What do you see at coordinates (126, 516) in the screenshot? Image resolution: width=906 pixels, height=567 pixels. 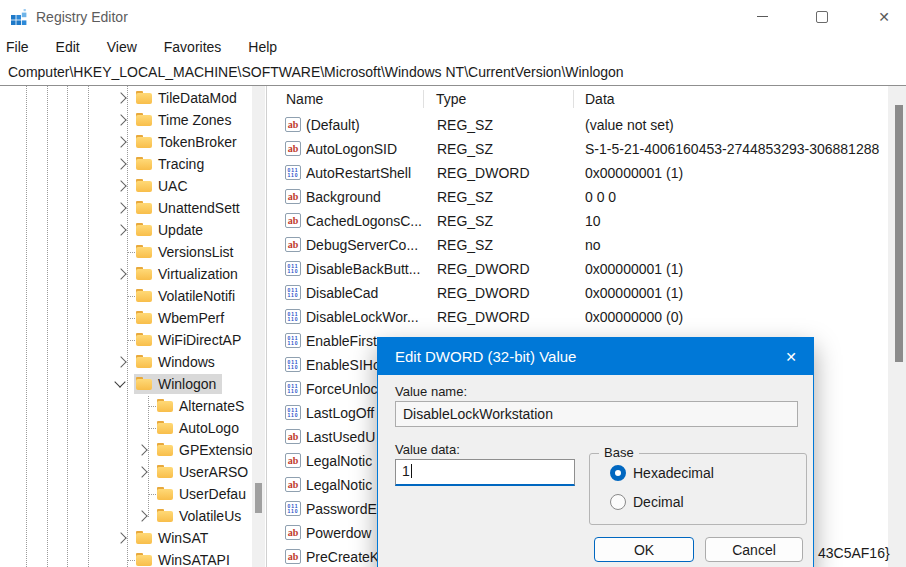 I see `tree-item: VolatileUs` at bounding box center [126, 516].